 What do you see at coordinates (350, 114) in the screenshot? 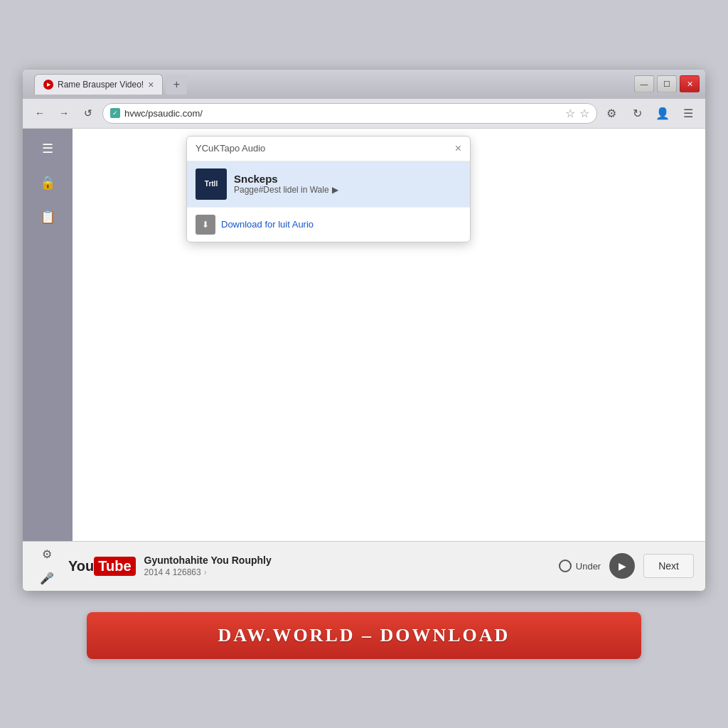
I see `address-bar: ✓ hvwc/psaudic.com/ ☆ ☆` at bounding box center [350, 114].